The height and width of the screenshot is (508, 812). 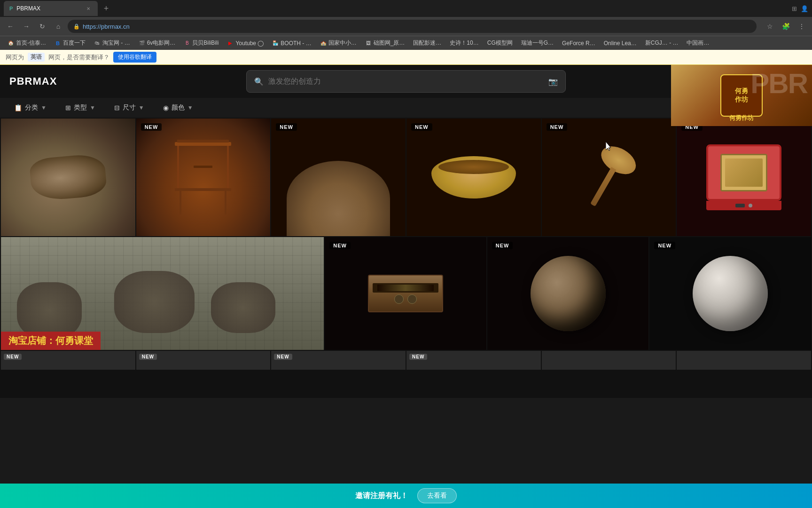 What do you see at coordinates (26, 26) in the screenshot?
I see `forward-button: →` at bounding box center [26, 26].